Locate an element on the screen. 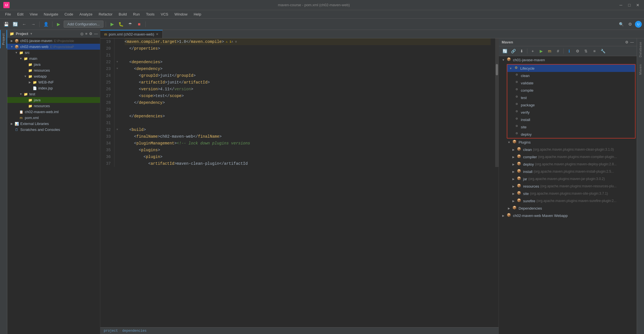  sidebar-settings-button: ⚙ is located at coordinates (91, 34).